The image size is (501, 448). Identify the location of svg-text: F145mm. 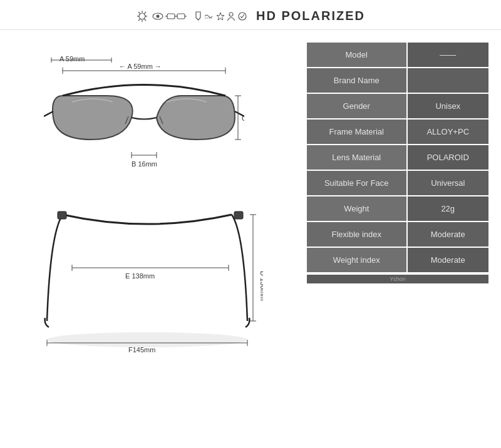
(142, 349).